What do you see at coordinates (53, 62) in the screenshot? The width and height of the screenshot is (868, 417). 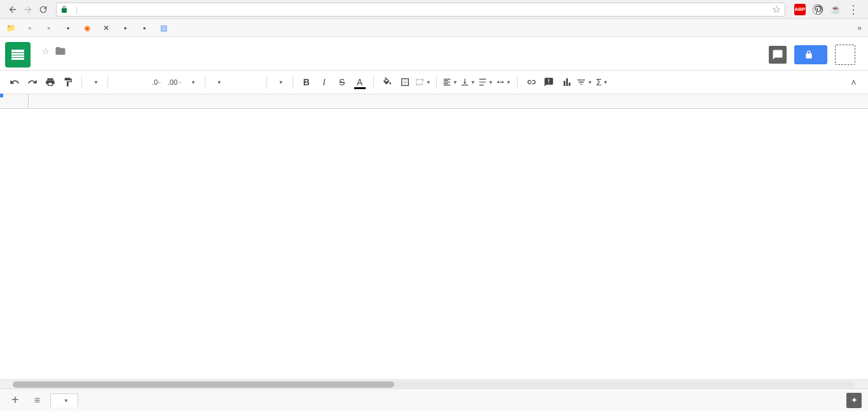 I see `menu-editar` at bounding box center [53, 62].